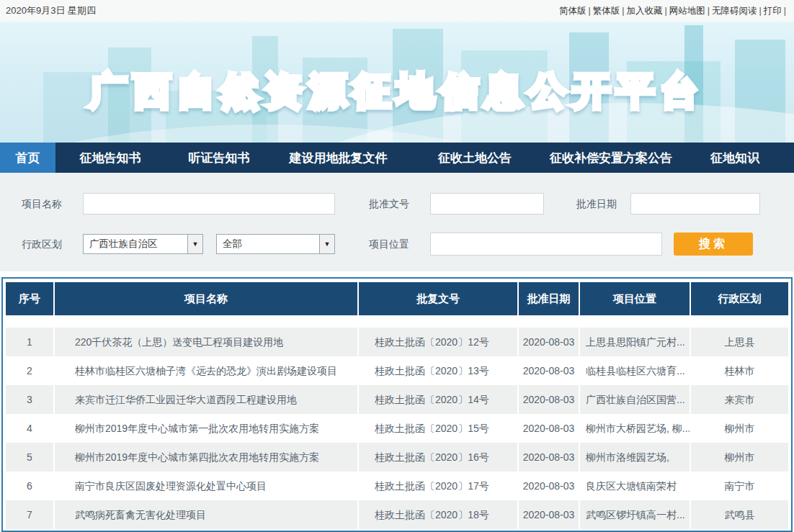  Describe the element at coordinates (648, 12) in the screenshot. I see `link-add-favorite: 加入收藏` at that location.